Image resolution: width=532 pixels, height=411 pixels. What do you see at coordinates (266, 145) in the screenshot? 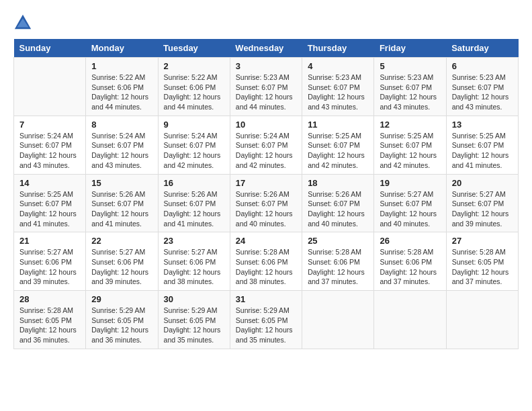
I see `calendar-cell: 10Sunrise: 5:24 AMSunset: 6:07 PMDayligh…` at bounding box center [266, 145].